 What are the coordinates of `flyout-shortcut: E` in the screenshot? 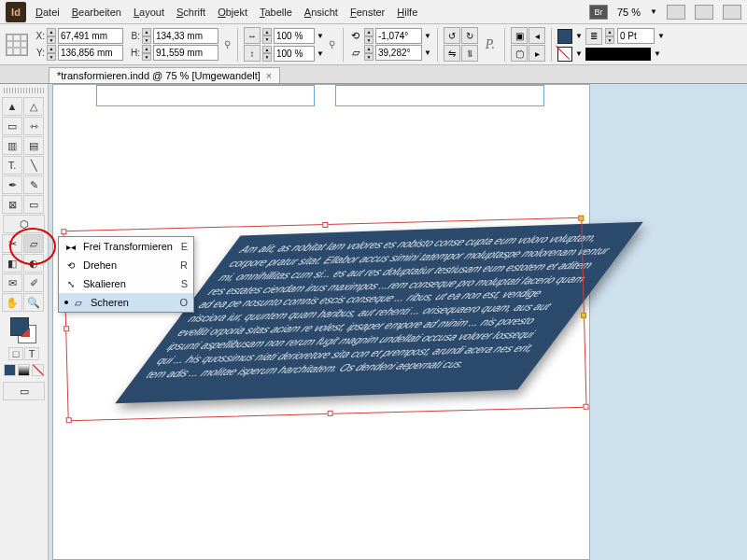 It's located at (185, 246).